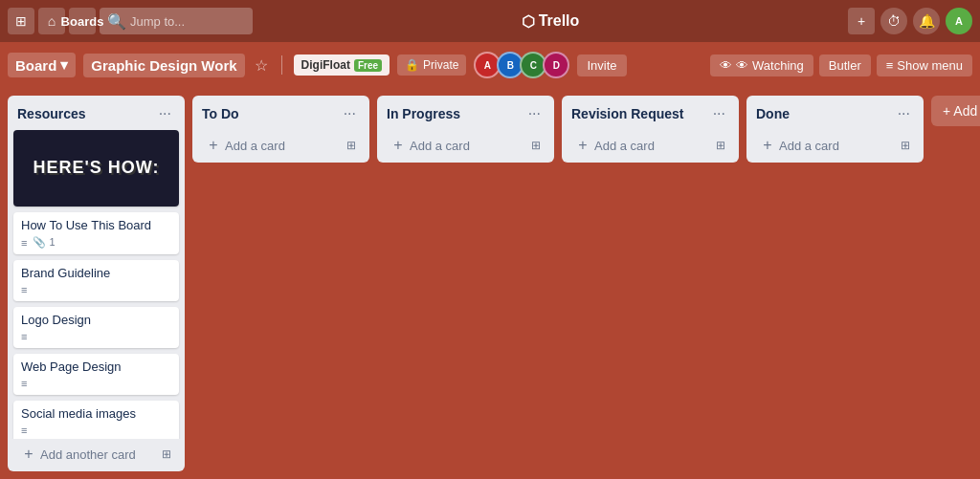 The image size is (980, 479). I want to click on private-label: Private, so click(440, 65).